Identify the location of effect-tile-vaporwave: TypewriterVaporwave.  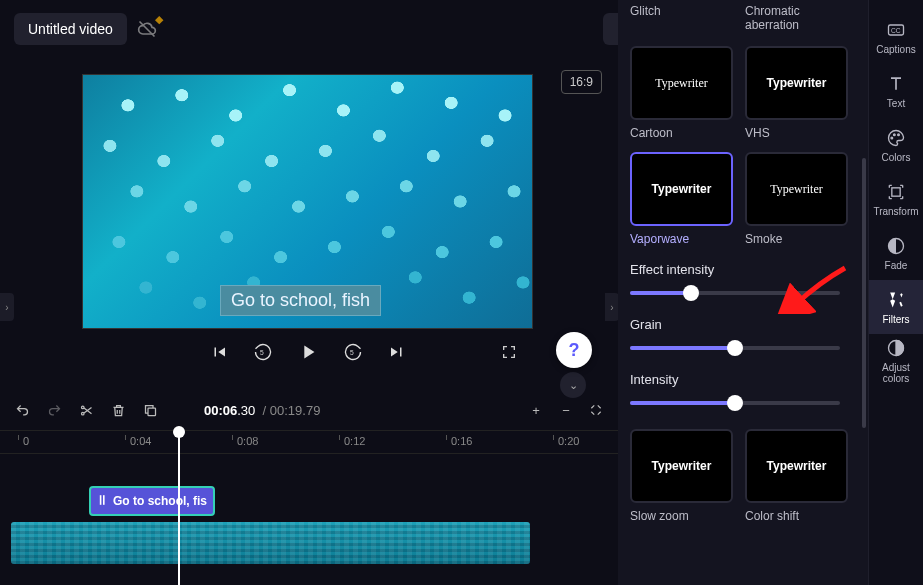
(682, 199).